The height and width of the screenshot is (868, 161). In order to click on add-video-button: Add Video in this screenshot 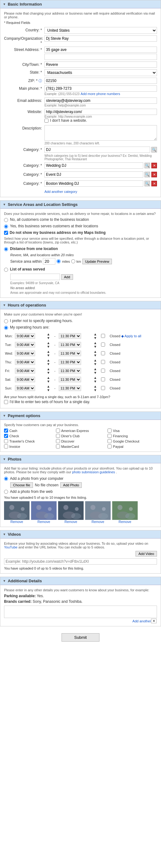, I will do `click(146, 554)`.